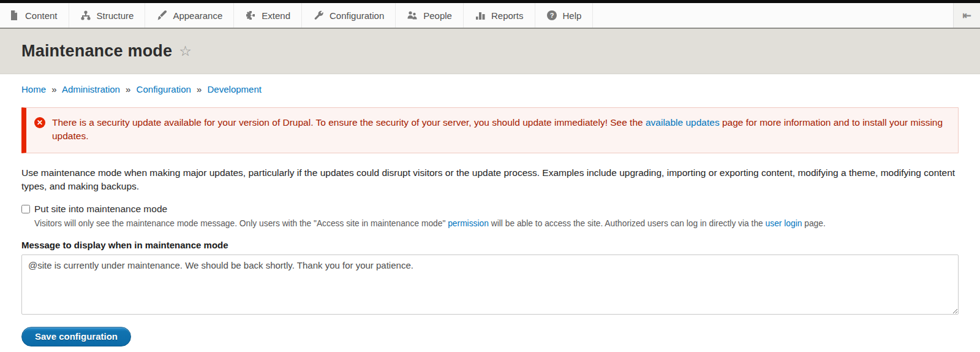  Describe the element at coordinates (490, 130) in the screenshot. I see `security-update-error-message: ✕ There is a security update available f…` at that location.